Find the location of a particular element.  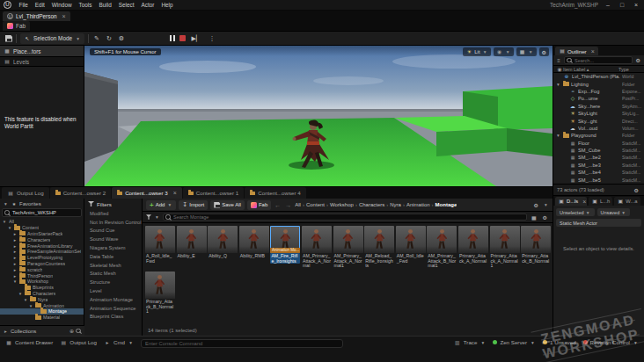

tree-folder-material: Material is located at coordinates (42, 318).